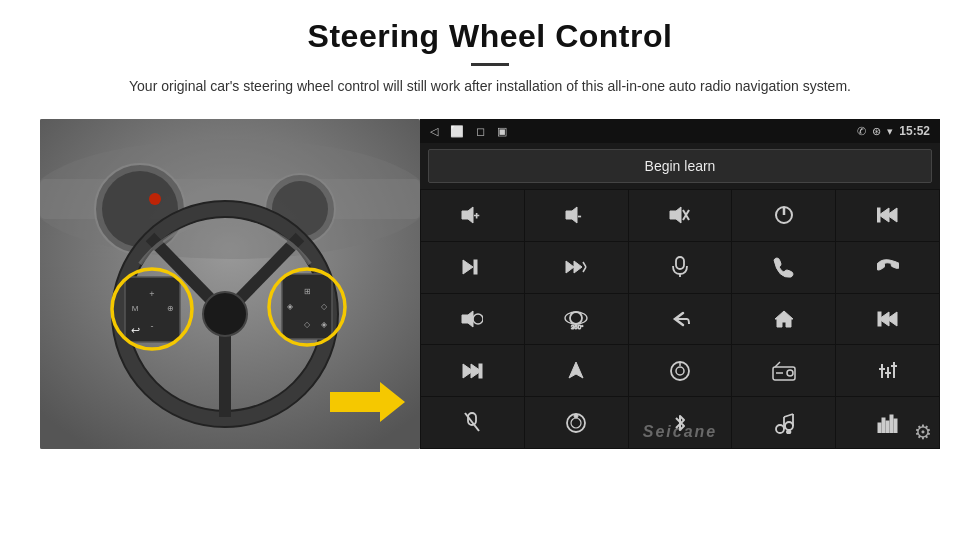 The image size is (980, 548). What do you see at coordinates (888, 370) in the screenshot?
I see `equalizer-button` at bounding box center [888, 370].